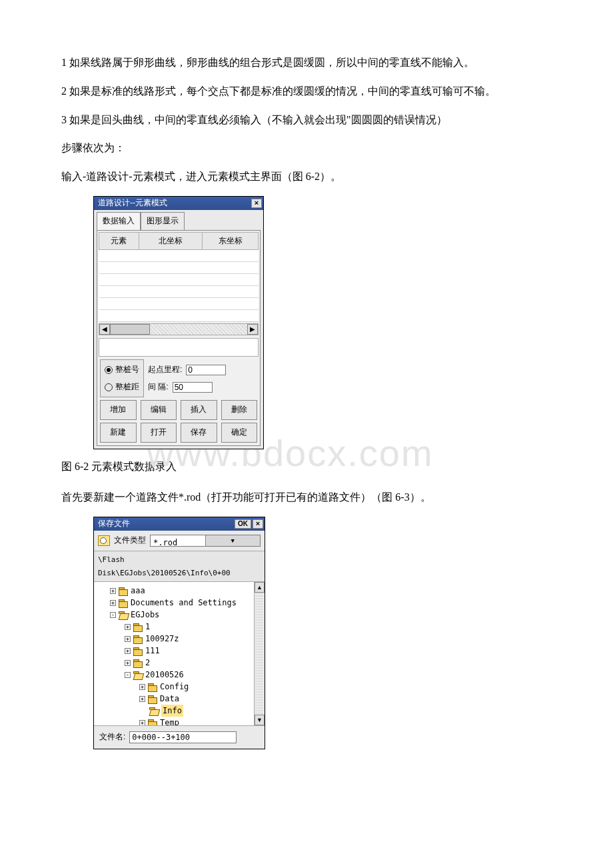 The width and height of the screenshot is (613, 868). I want to click on paragraph-1: 1 如果线路属于卵形曲线，卵形曲线的组合形式是圆缓圆，所以中间的零直线不能输入。, so click(306, 63).